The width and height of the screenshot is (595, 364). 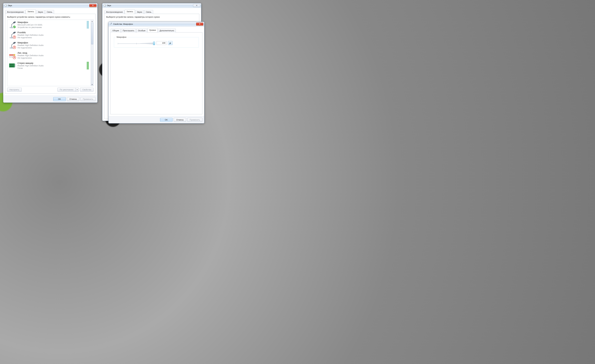 What do you see at coordinates (136, 43) in the screenshot?
I see `mic-level-slider` at bounding box center [136, 43].